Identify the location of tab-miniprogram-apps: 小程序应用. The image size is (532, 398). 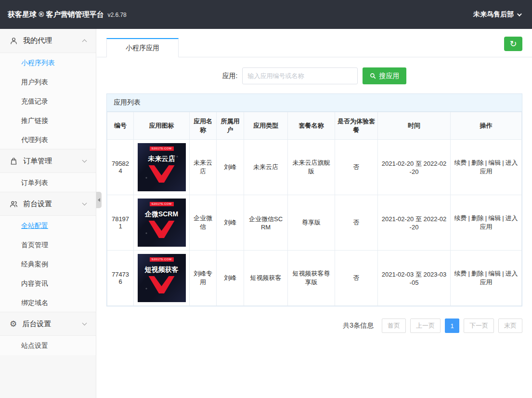
(143, 48).